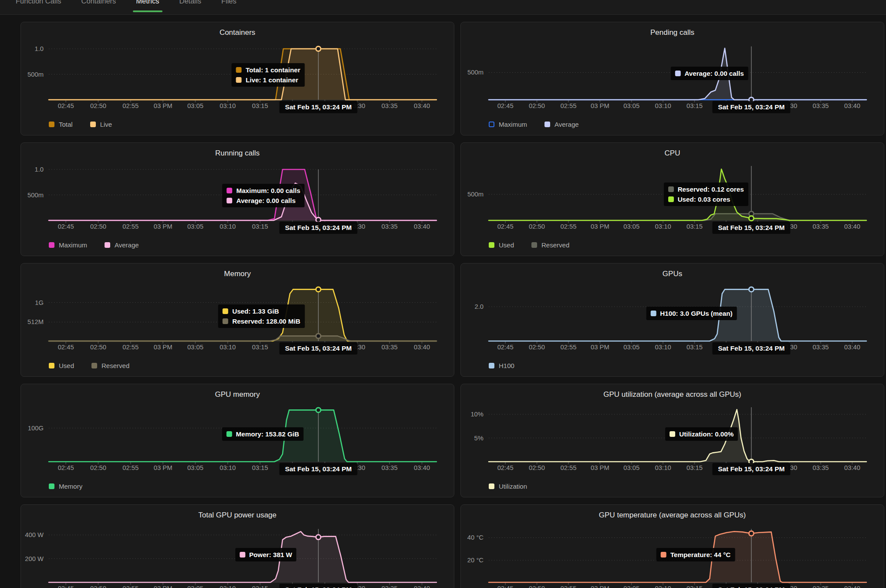 The height and width of the screenshot is (588, 886). What do you see at coordinates (704, 199) in the screenshot?
I see `tooltip-text: Used: 0.03 cores` at bounding box center [704, 199].